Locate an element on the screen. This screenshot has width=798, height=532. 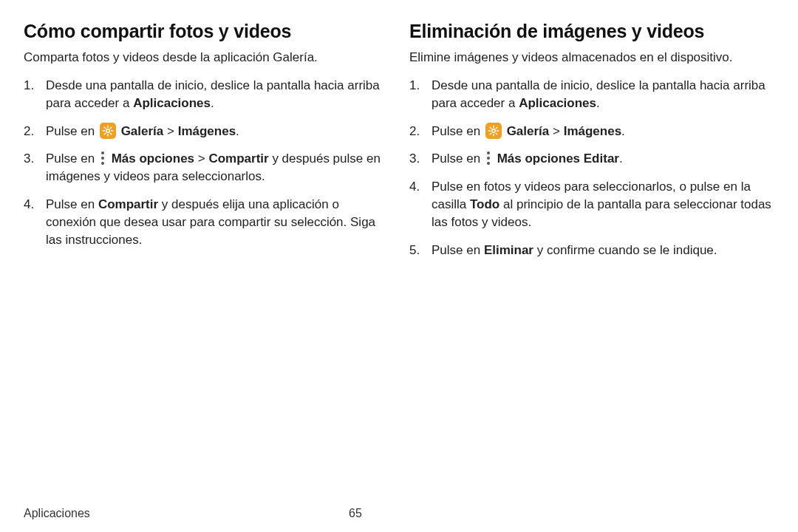
right-intro: Elimine imágenes y videos almacenados en… is located at coordinates (592, 58).